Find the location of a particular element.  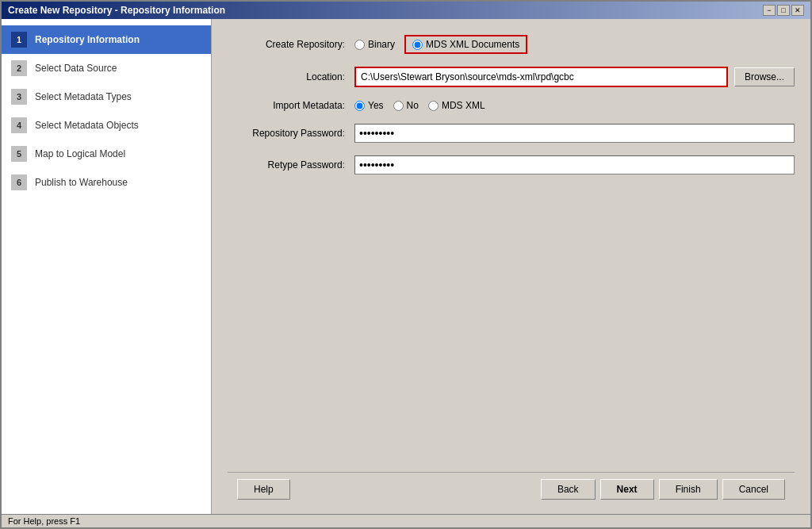

binary-radio-option: Binary is located at coordinates (374, 44).